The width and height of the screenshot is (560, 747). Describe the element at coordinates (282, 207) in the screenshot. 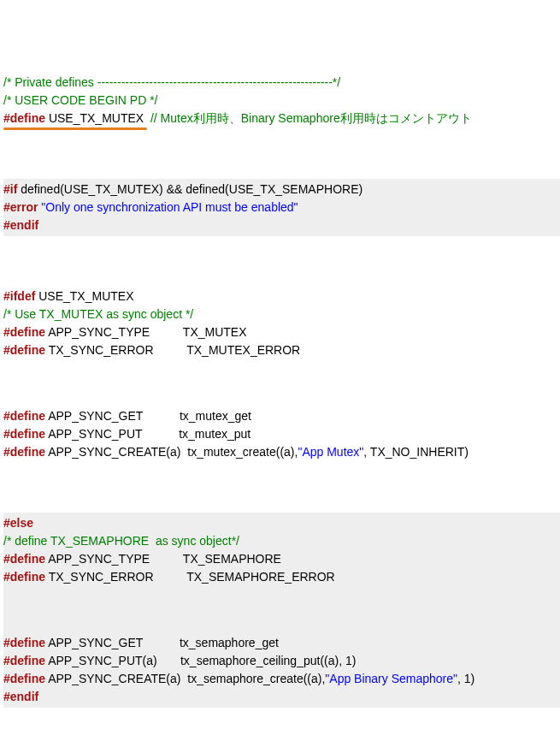

I see `block-error-check: #if defined(USE_TX_MUTEX) && defined(USE…` at that location.